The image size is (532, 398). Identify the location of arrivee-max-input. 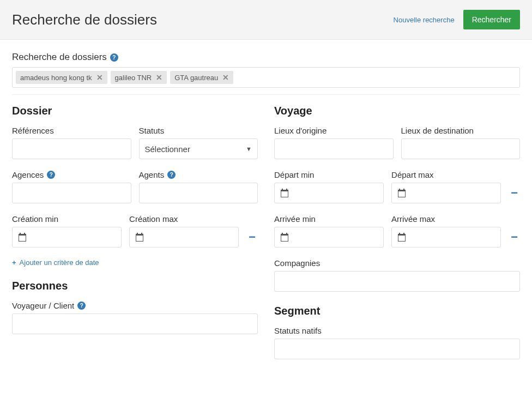
(446, 237).